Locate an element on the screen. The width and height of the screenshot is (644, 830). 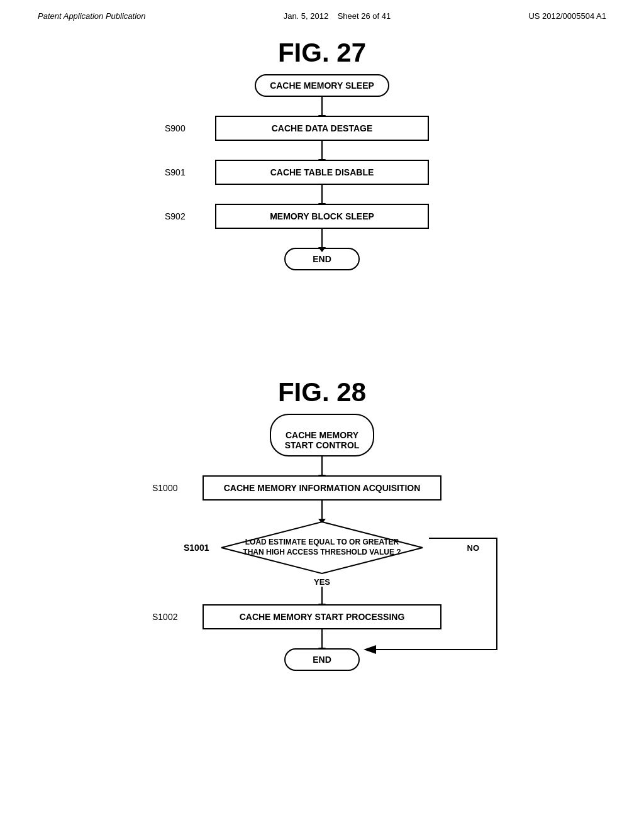
fig28-step-s1002: CACHE MEMORY START PROCESSING is located at coordinates (322, 617).